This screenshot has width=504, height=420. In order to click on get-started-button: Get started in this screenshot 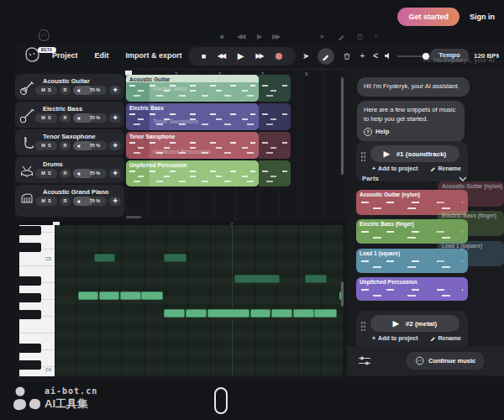, I will do `click(428, 17)`.